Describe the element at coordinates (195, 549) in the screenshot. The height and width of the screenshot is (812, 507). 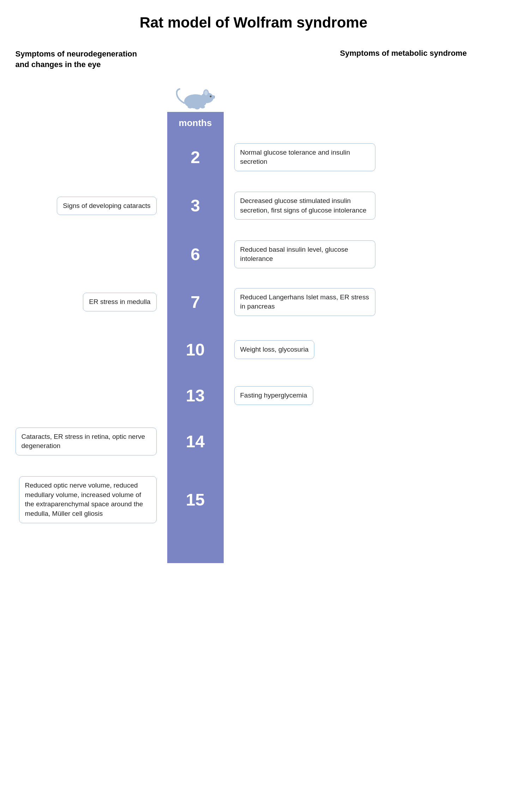
I see `arrow-bottom` at that location.